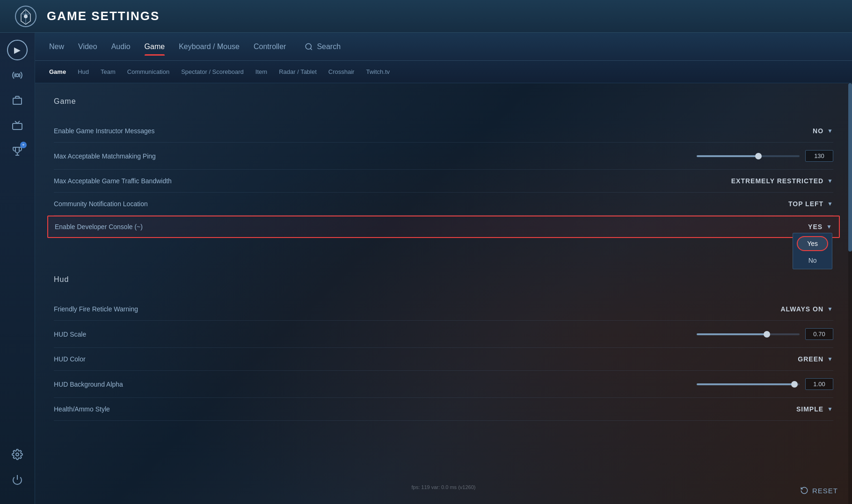 This screenshot has height=504, width=852. What do you see at coordinates (444, 204) in the screenshot?
I see `setting-row-community-notification: Community Notification Location TOP LEFT…` at bounding box center [444, 204].